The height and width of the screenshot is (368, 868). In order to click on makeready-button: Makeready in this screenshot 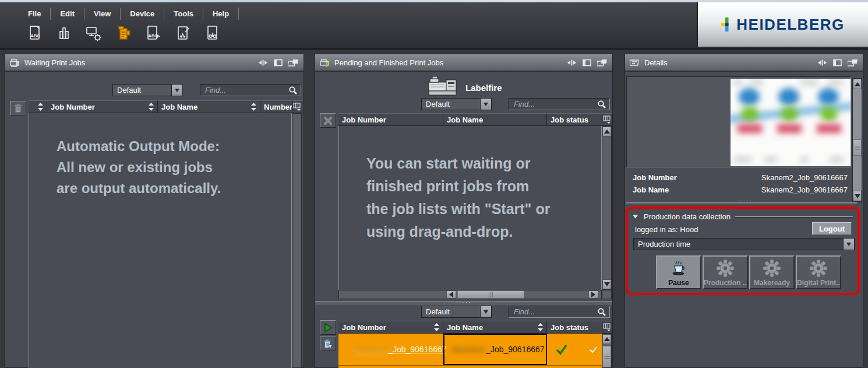, I will do `click(772, 272)`.